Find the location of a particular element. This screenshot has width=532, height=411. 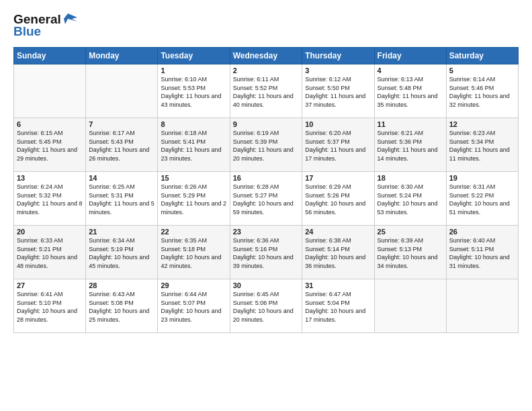

calendar-cell: 27Sunrise: 6:41 AM Sunset: 5:10 PM Dayli… is located at coordinates (50, 306).